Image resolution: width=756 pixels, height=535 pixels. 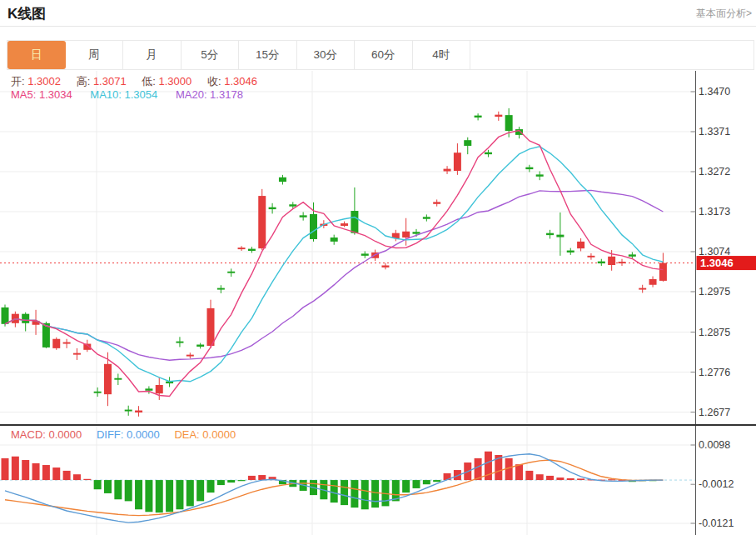 I want to click on high-label: 高:, so click(x=83, y=82).